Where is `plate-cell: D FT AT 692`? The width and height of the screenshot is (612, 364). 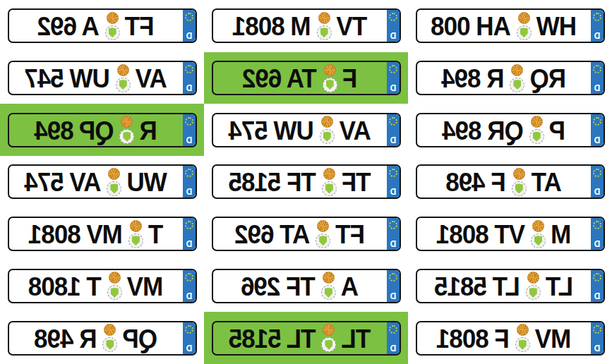
plate-cell: D FT AT 692 is located at coordinates (306, 234).